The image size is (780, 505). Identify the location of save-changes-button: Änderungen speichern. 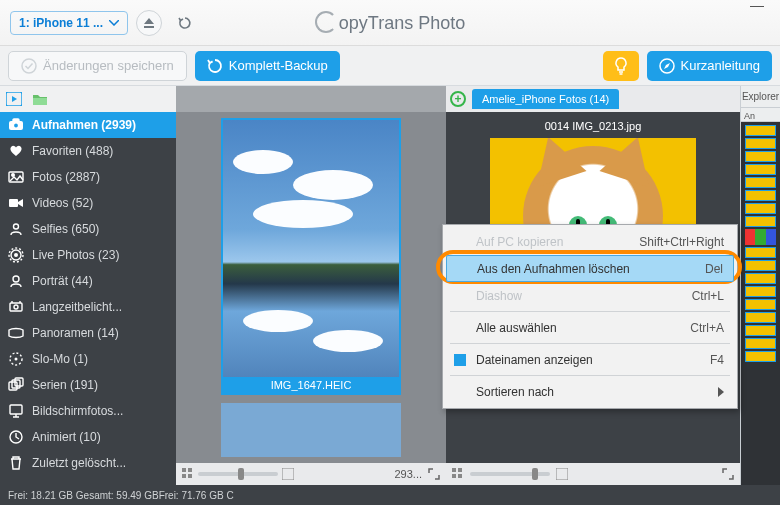
(98, 66).